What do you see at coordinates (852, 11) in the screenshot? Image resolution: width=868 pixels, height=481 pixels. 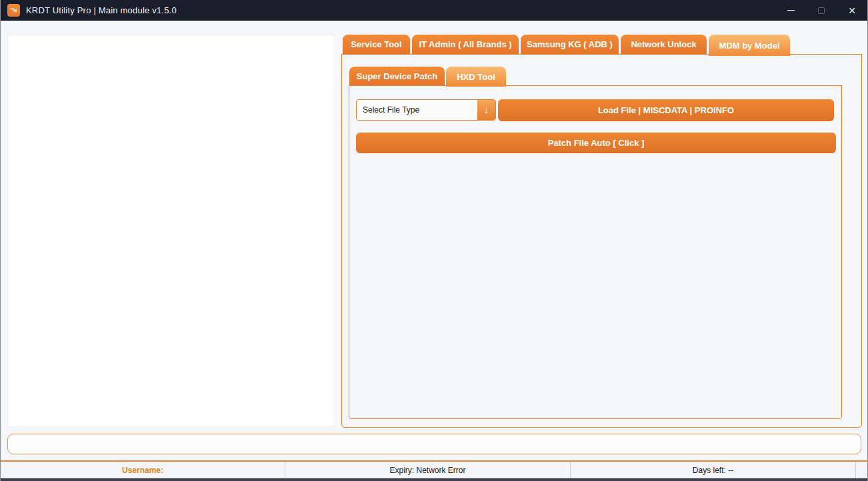 I see `close-icon: ✕` at bounding box center [852, 11].